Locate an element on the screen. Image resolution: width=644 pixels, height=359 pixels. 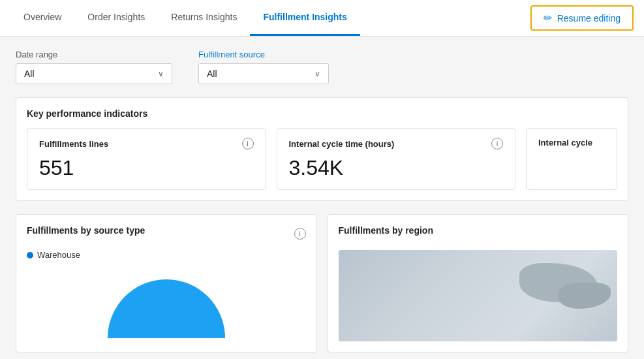
fulfillments-by-source-info-icon: i is located at coordinates (300, 234).